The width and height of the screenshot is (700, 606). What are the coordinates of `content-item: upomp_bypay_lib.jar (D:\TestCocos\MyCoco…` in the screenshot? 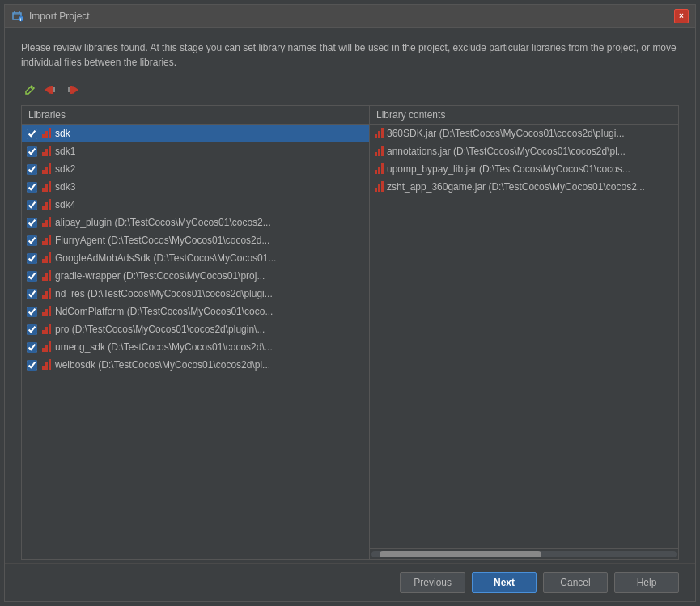 It's located at (524, 169).